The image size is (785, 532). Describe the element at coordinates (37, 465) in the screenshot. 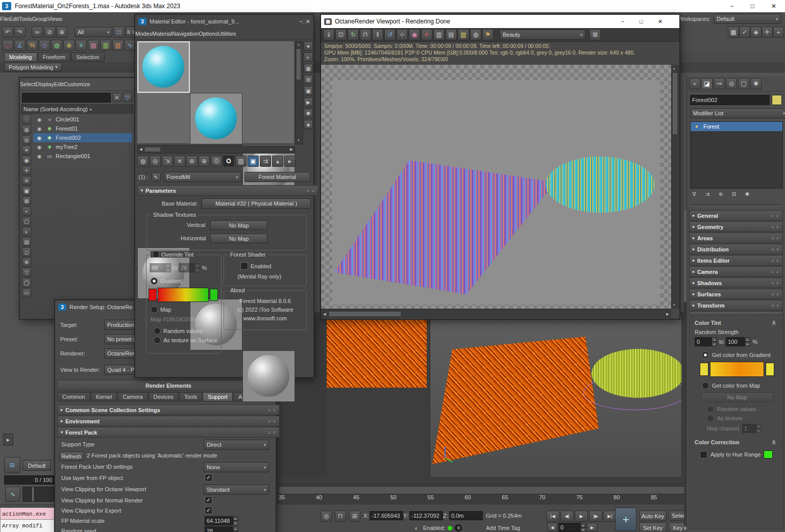

I see `viewport-layout-default-button: Default` at that location.